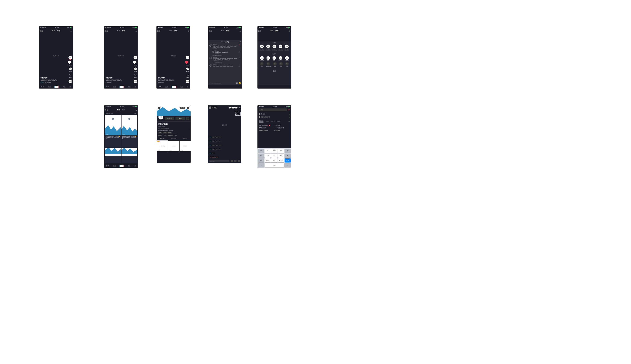  Describe the element at coordinates (274, 165) in the screenshot. I see `key-space: 空格` at that location.